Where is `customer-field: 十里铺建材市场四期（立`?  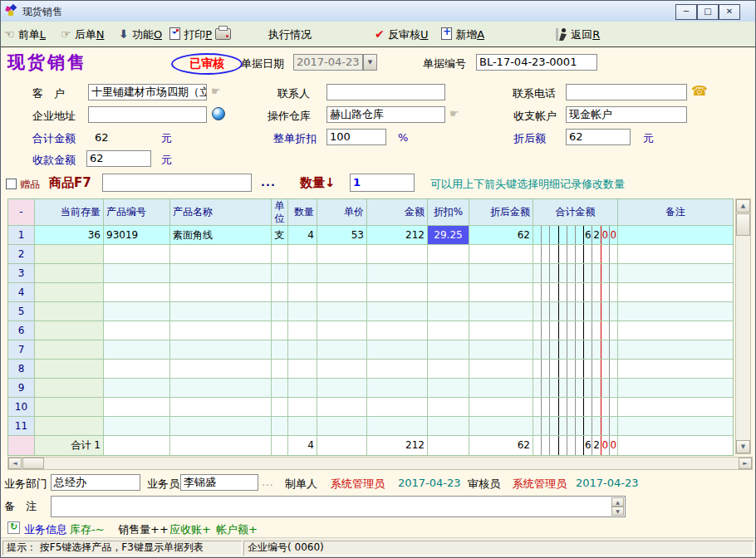 customer-field: 十里铺建材市场四期（立 is located at coordinates (148, 92).